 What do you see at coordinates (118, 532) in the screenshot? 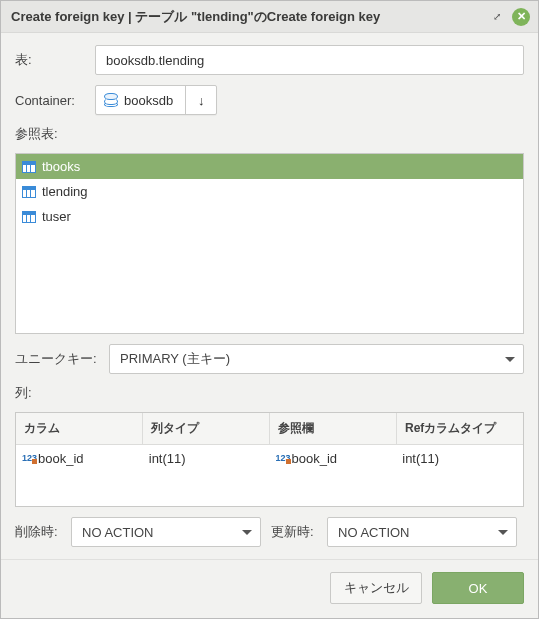
I see `on-delete-value: NO ACTION` at bounding box center [118, 532].